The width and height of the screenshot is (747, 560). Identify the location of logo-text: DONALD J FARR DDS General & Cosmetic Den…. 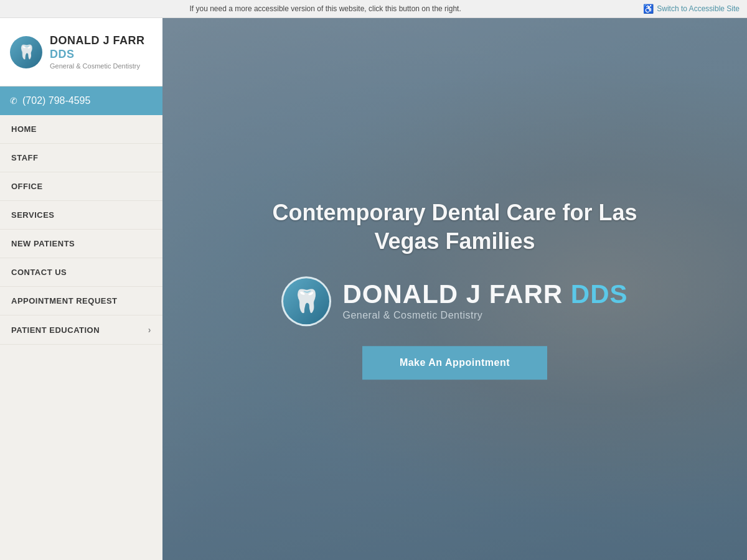
(101, 52).